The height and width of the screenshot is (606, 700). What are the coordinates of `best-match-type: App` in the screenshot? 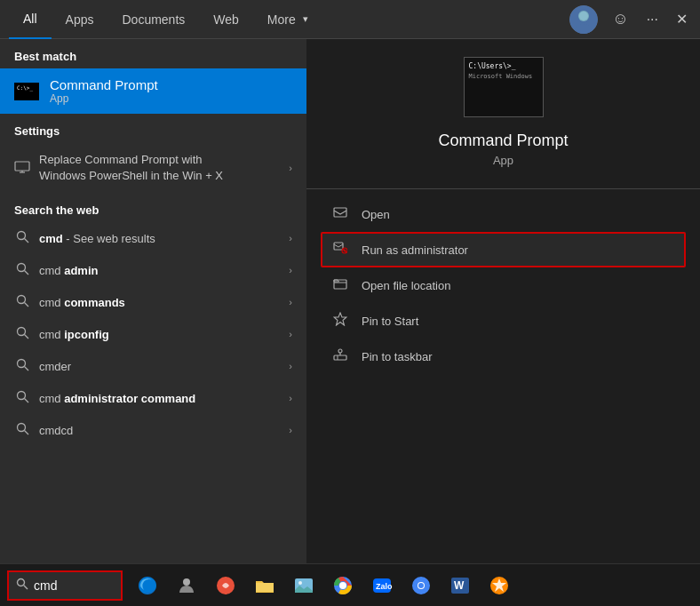 It's located at (104, 99).